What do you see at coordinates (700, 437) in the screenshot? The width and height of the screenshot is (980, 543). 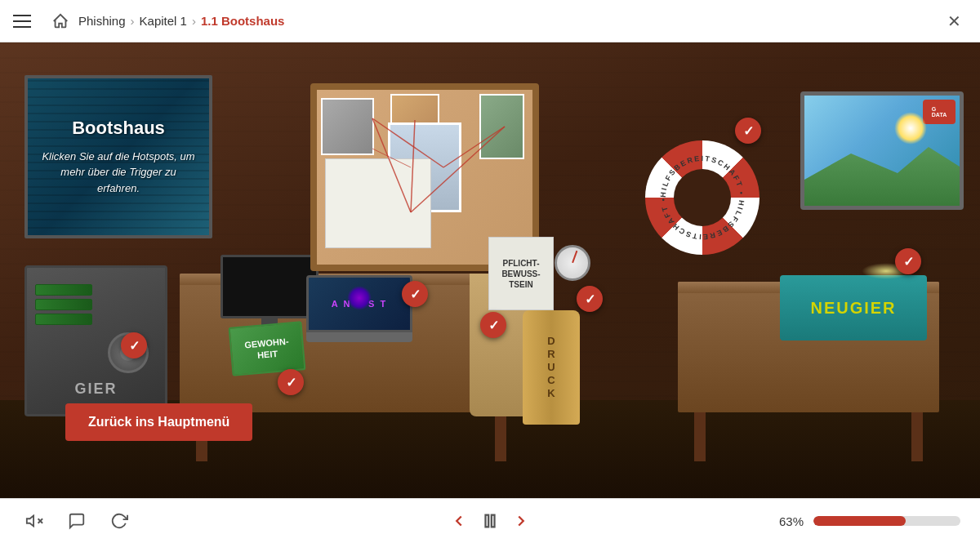 I see `desk-right-leg1` at bounding box center [700, 437].